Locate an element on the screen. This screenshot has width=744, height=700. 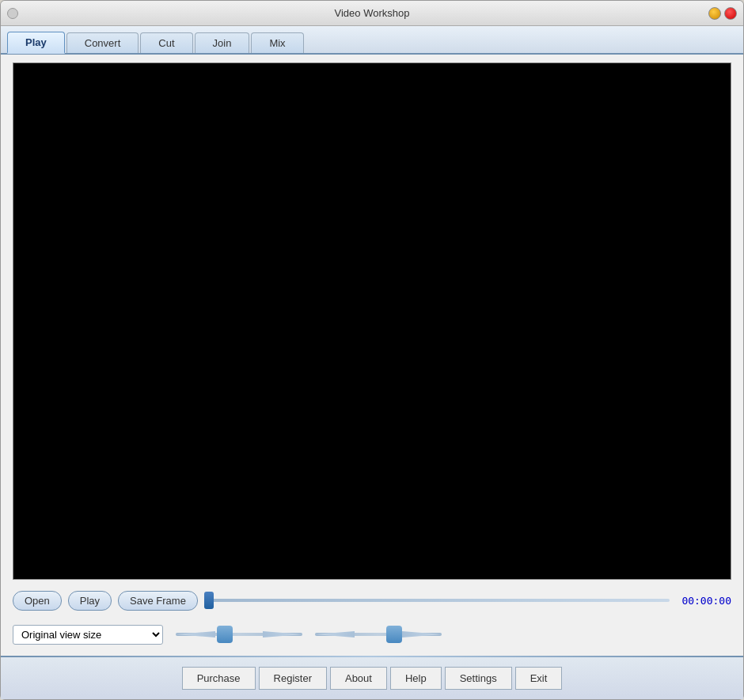
tab-cut: Cut is located at coordinates (166, 43).